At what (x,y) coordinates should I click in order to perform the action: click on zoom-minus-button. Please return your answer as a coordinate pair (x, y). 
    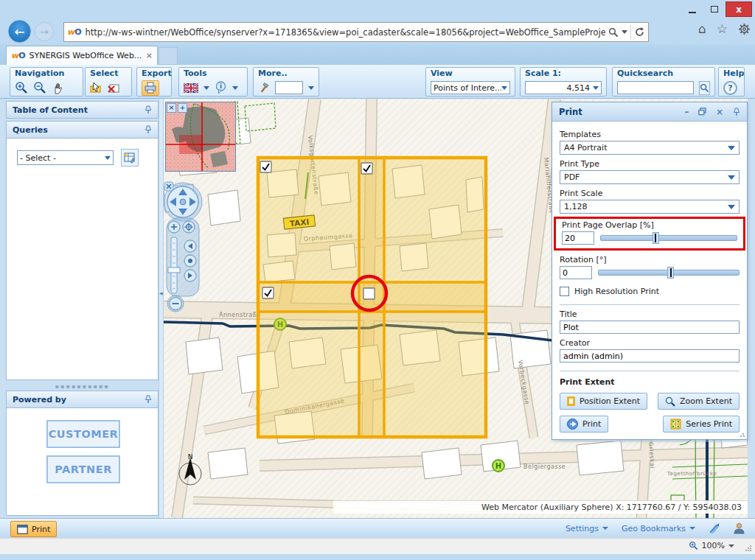
    Looking at the image, I should click on (175, 304).